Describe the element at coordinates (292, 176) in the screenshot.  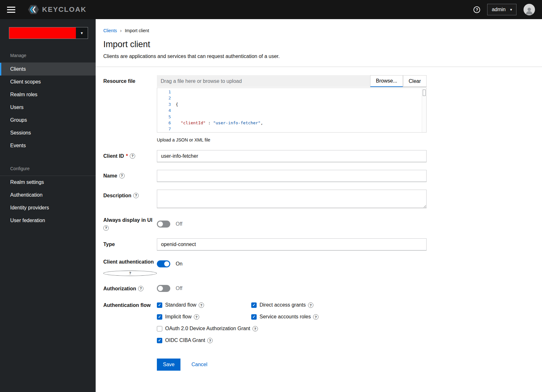
I see `name-input` at that location.